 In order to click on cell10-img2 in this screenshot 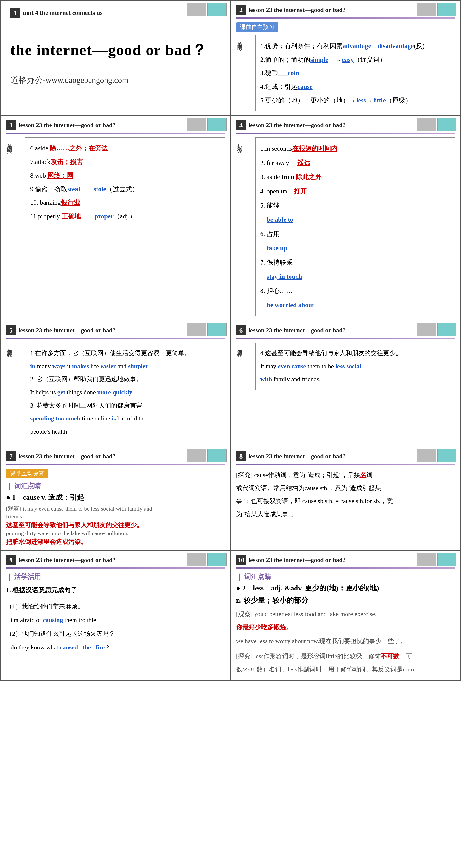, I will do `click(447, 559)`.